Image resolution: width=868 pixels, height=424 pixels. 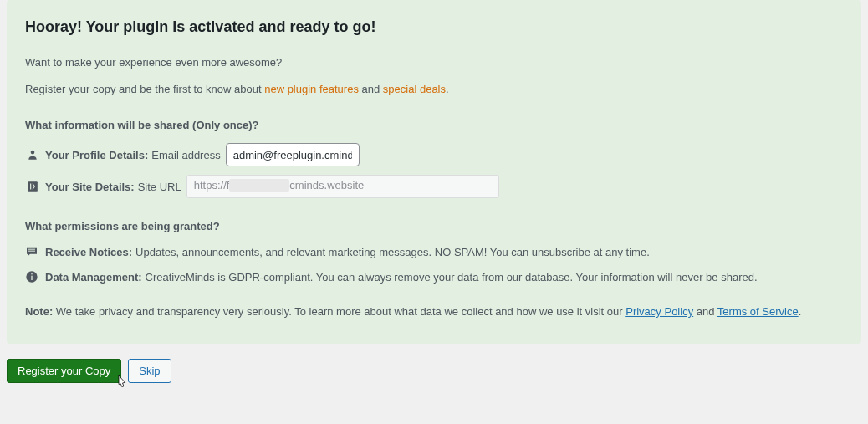 What do you see at coordinates (343, 186) in the screenshot?
I see `site-url-field: https://fxxxxxxxxcminds.website` at bounding box center [343, 186].